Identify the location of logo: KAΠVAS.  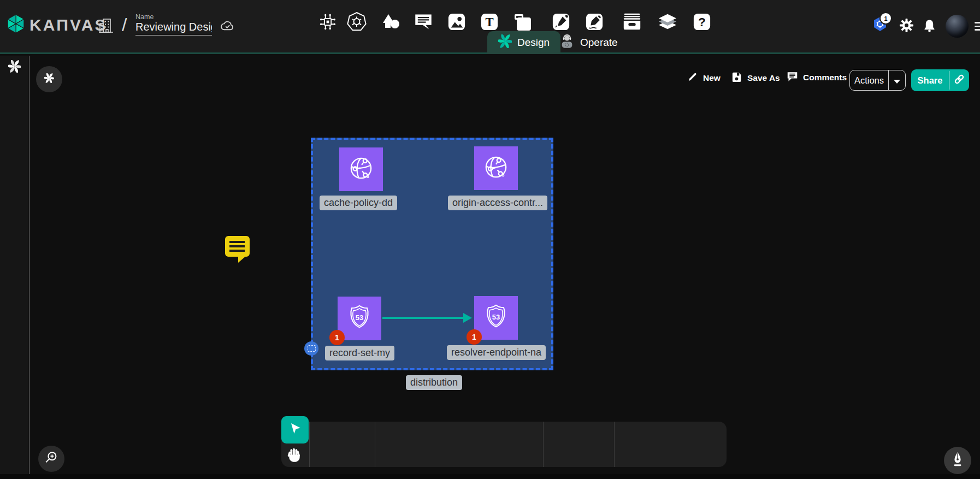
(57, 25).